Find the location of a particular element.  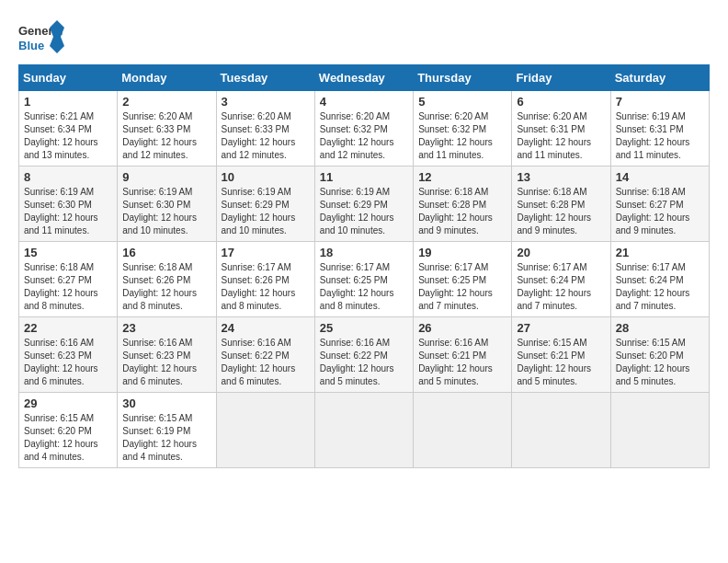

calendar-week-2: 8Sunrise: 6:19 AMSunset: 6:30 PMDaylight… is located at coordinates (364, 204).